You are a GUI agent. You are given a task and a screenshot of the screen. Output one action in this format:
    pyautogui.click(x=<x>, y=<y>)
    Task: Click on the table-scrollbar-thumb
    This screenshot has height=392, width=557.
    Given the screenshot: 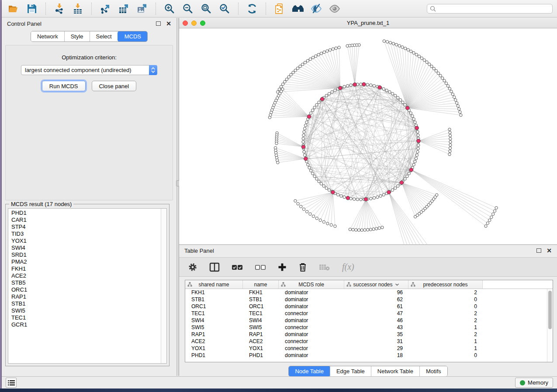 What is the action you would take?
    pyautogui.click(x=550, y=310)
    